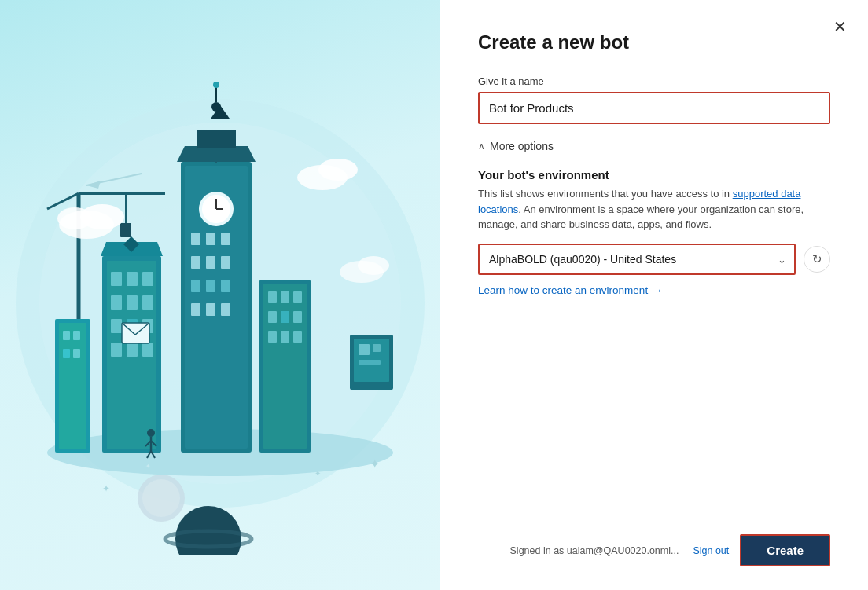  Describe the element at coordinates (654, 174) in the screenshot. I see `environment-section-title: Your bot's environment` at that location.